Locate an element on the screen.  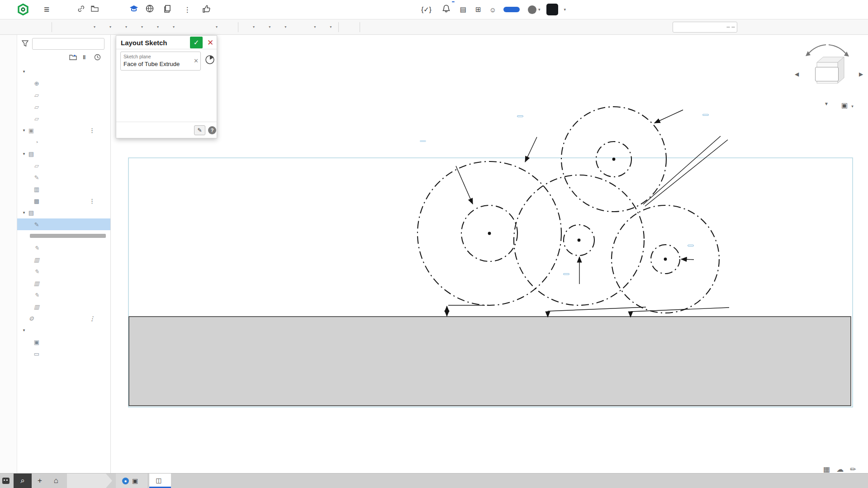
tab-exercise-5-assembly: ● ▣ is located at coordinates (132, 481).